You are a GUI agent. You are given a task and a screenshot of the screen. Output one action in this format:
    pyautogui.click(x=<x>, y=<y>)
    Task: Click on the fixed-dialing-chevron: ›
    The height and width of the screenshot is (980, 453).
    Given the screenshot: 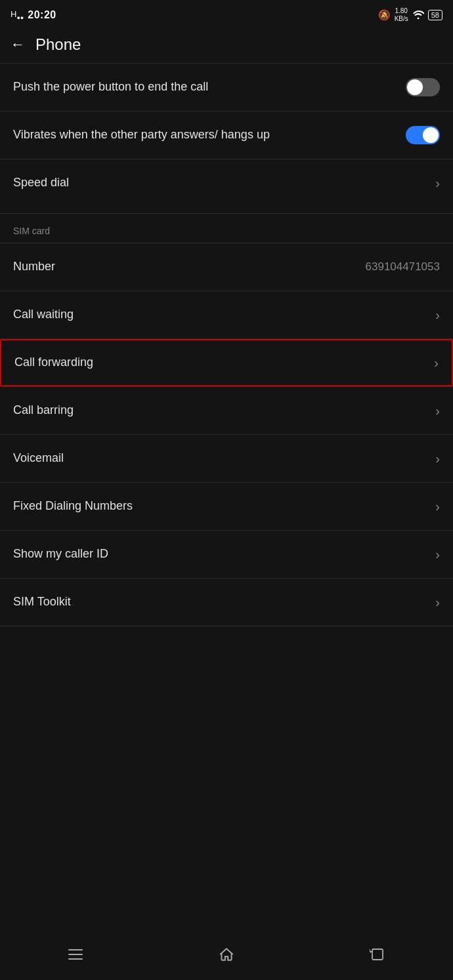 What is the action you would take?
    pyautogui.click(x=437, y=506)
    